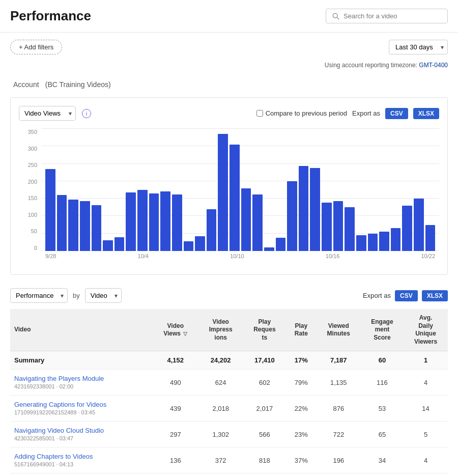 The width and height of the screenshot is (458, 476). I want to click on summary-avg-daily: 1, so click(425, 360).